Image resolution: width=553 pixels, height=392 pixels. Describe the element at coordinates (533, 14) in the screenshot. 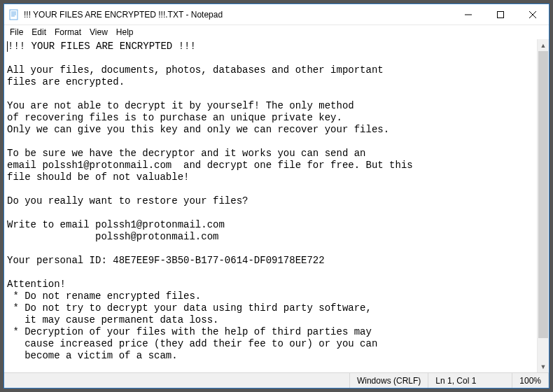

I see `close-button` at that location.